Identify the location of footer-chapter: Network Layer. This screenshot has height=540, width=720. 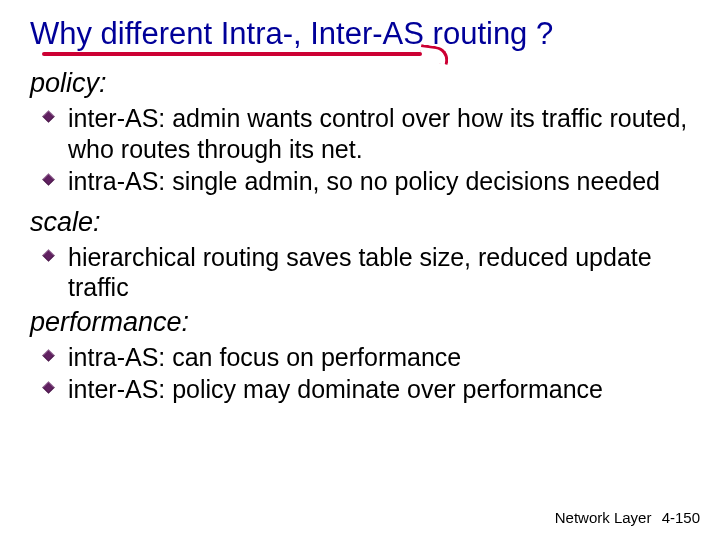
(604, 518).